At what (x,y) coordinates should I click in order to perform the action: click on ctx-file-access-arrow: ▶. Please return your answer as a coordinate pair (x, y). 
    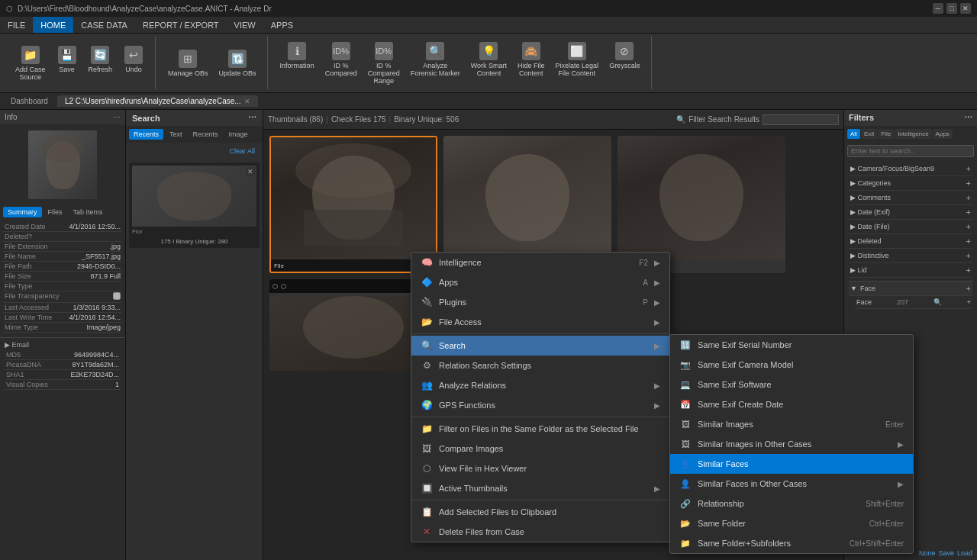
    Looking at the image, I should click on (657, 322).